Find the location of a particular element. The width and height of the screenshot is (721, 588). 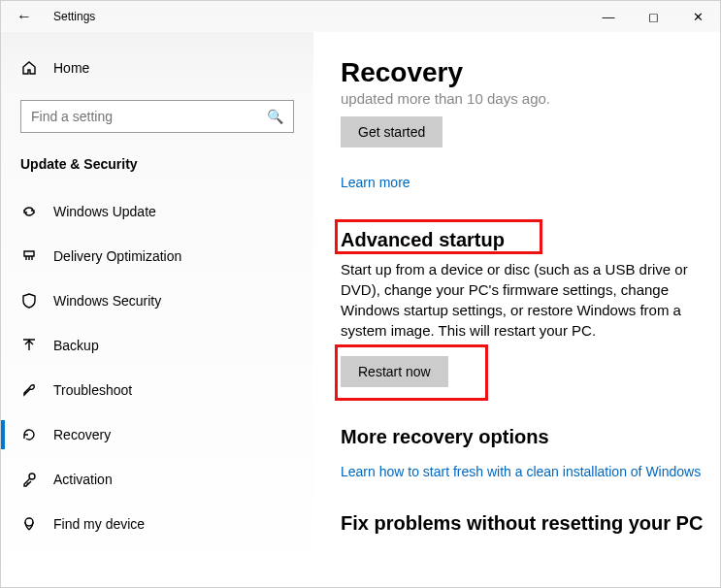

get-started-button: Get started is located at coordinates (392, 132).